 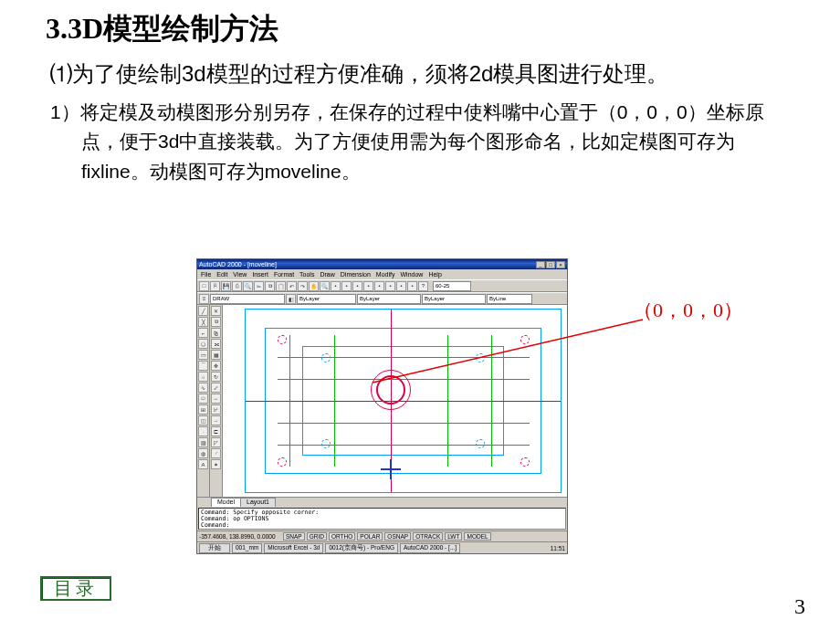 I want to click on erase-icon: ✕, so click(x=215, y=310).